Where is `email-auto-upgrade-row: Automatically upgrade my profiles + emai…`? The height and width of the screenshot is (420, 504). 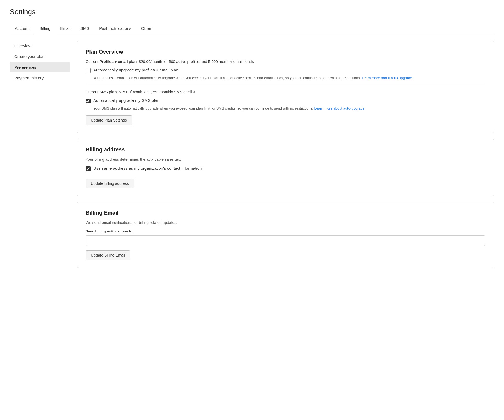 email-auto-upgrade-row: Automatically upgrade my profiles + emai… is located at coordinates (285, 70).